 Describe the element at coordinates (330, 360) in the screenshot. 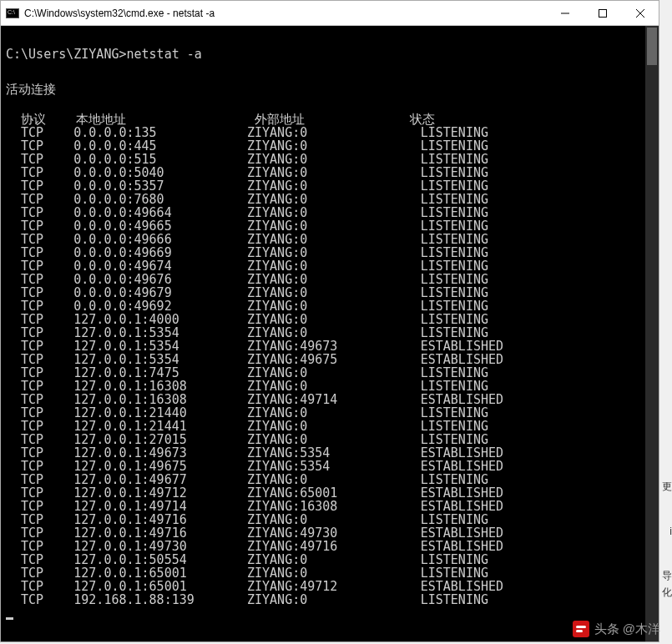

I see `table-row: TCP 127.0.0.1:5354 ZIYANG:49675 ESTABLIS…` at that location.